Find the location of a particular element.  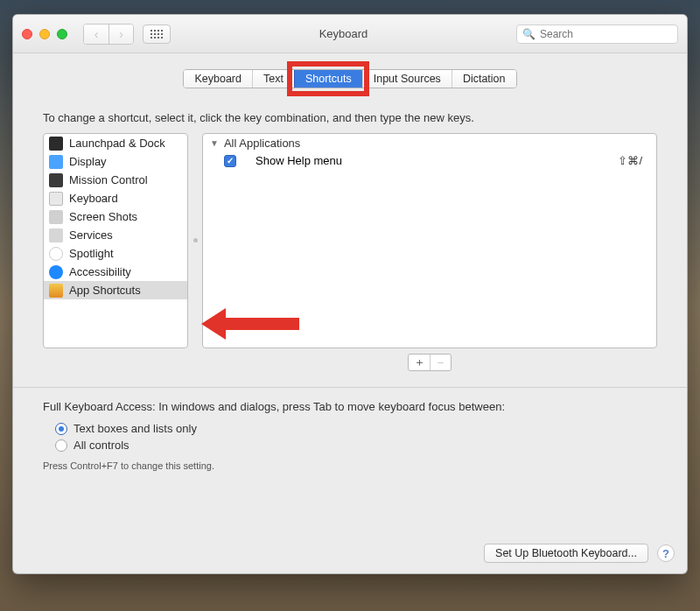

shortcut-label: Show Help menu is located at coordinates (427, 161).